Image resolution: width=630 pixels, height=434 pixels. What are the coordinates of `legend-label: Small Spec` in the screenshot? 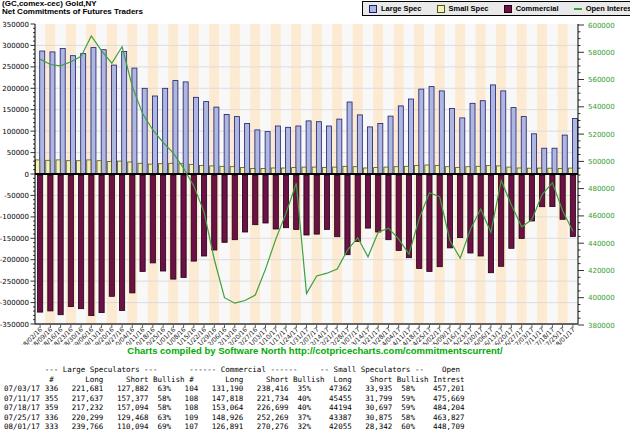 It's located at (469, 8).